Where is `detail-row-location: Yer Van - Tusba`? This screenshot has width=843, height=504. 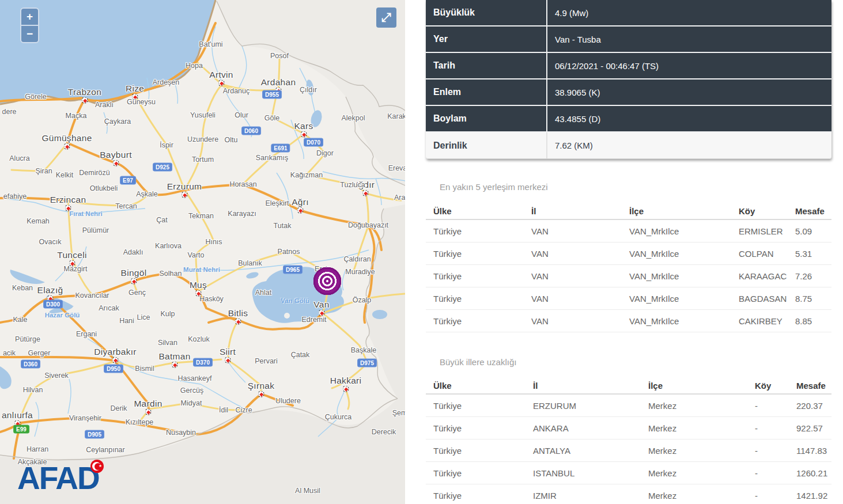
detail-row-location: Yer Van - Tusba is located at coordinates (629, 40).